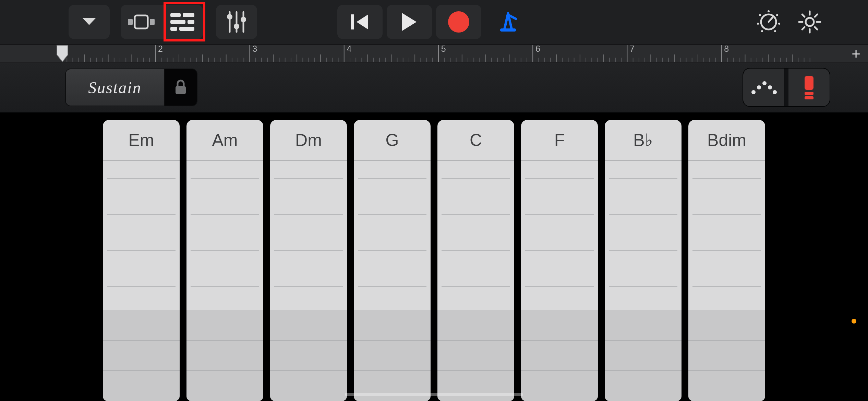 This screenshot has width=868, height=401. I want to click on chord-label: C, so click(476, 141).